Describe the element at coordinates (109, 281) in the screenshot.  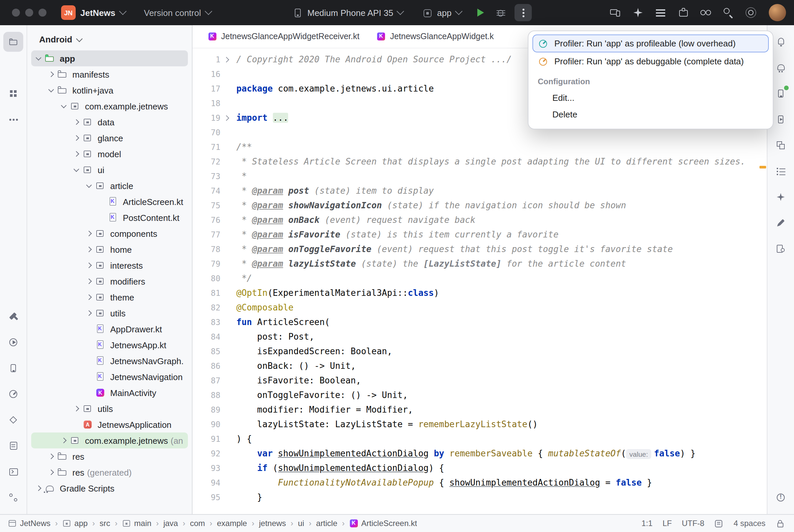
I see `tree-item-modifiers: modifiers` at that location.